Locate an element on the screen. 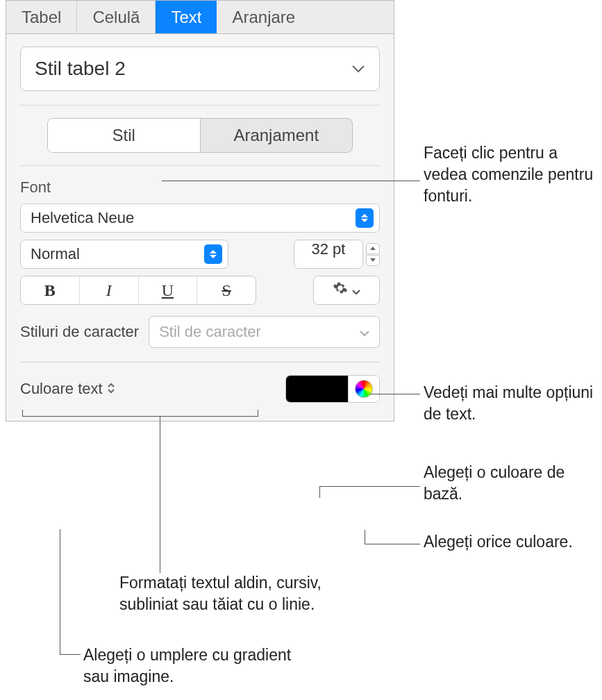 The height and width of the screenshot is (700, 602). font-family-popup: Helvetica Neue is located at coordinates (200, 218).